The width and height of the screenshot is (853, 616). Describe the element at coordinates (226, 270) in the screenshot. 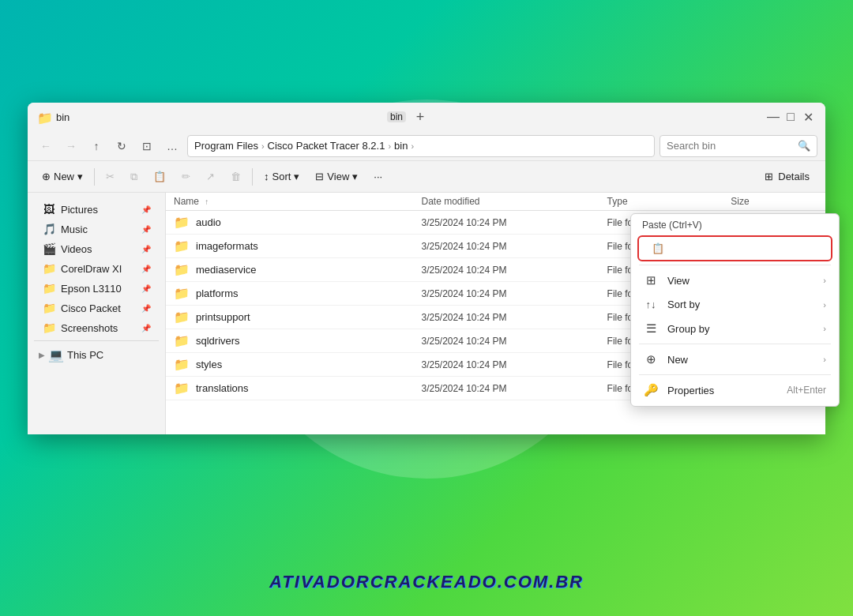

I see `file-name: mediaservice` at that location.